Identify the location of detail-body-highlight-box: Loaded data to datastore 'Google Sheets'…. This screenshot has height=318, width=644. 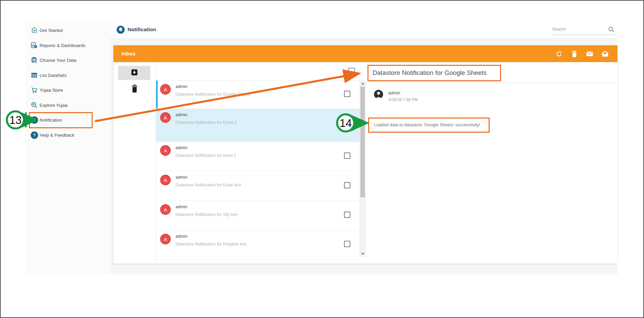
(429, 125).